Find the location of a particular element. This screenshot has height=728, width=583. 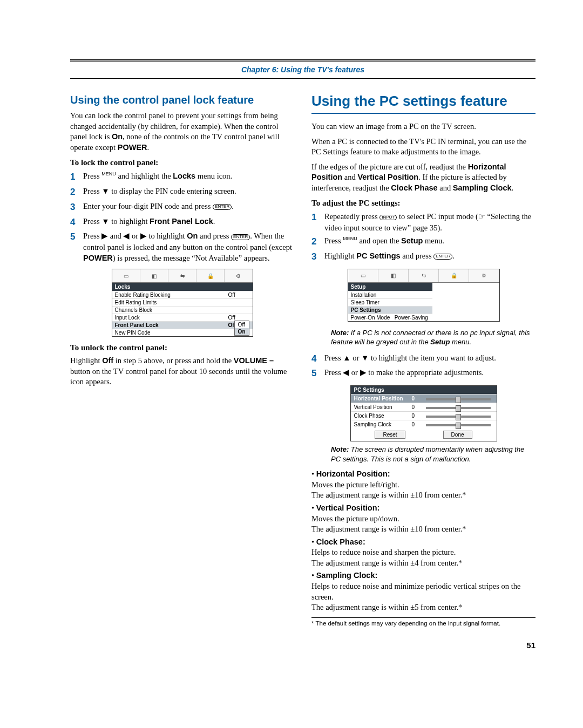

lock-steps: 1 Press MENU and highlight the Locks men… is located at coordinates (182, 217).